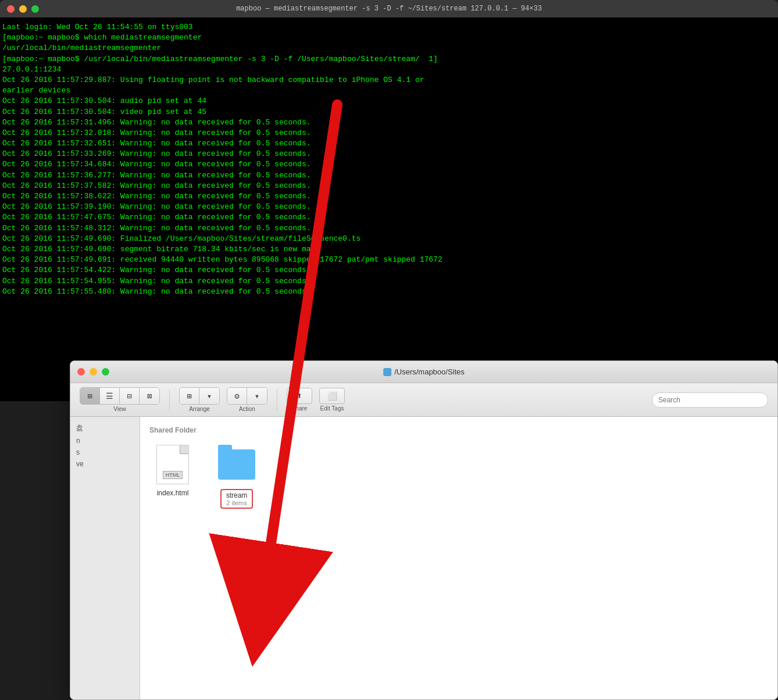  Describe the element at coordinates (237, 396) in the screenshot. I see `action-gear-button: ⚙` at that location.